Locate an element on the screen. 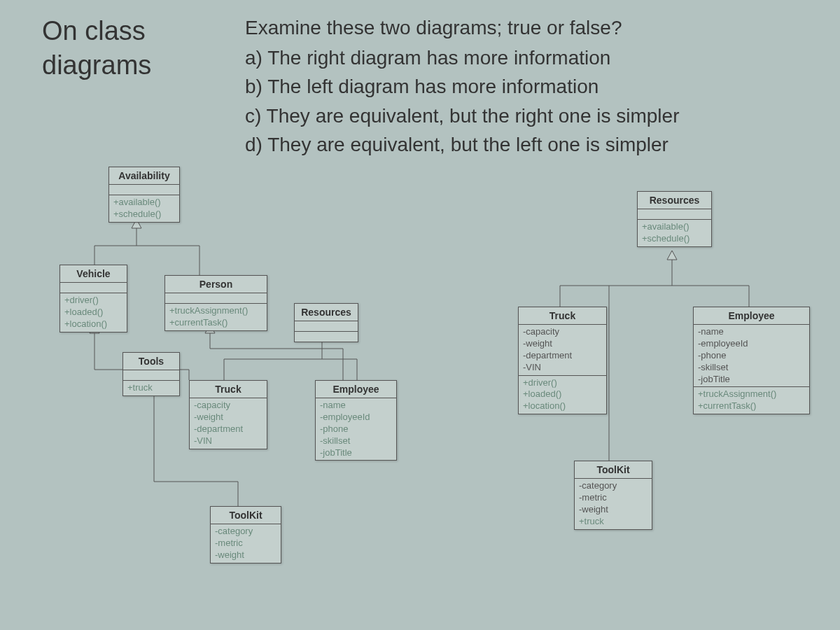 This screenshot has height=630, width=840. slide-title: On class diagrams is located at coordinates (130, 87).